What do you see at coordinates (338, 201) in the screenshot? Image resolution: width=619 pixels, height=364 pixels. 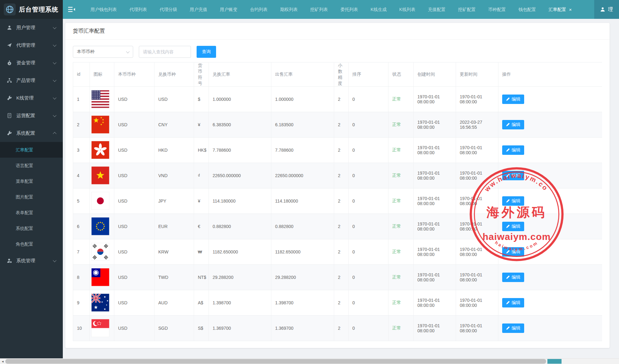 I see `table-row-5: 5USDJPY¥114.180000114.18000020正常1970-01-…` at bounding box center [338, 201].